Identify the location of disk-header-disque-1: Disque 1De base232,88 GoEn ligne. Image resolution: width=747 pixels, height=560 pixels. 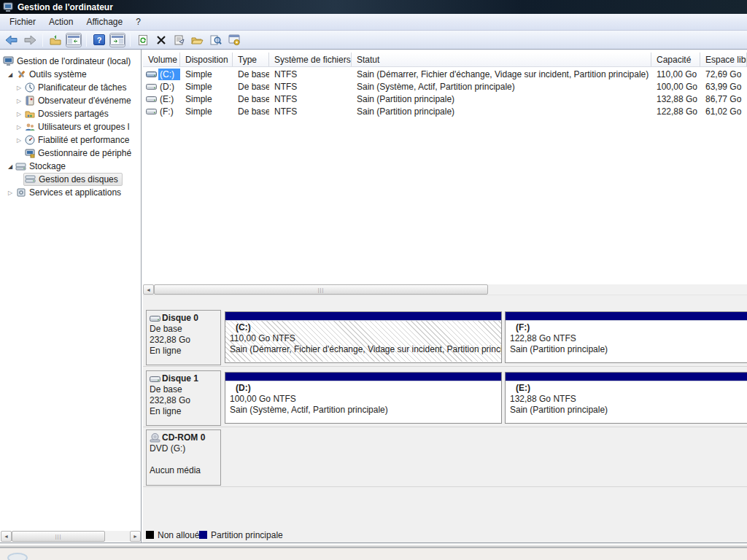
(184, 398).